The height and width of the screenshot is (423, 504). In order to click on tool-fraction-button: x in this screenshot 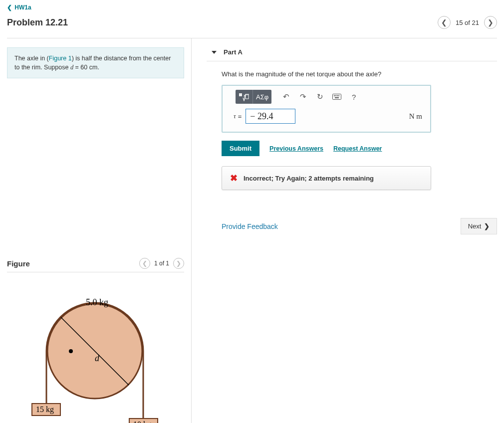, I will do `click(245, 97)`.